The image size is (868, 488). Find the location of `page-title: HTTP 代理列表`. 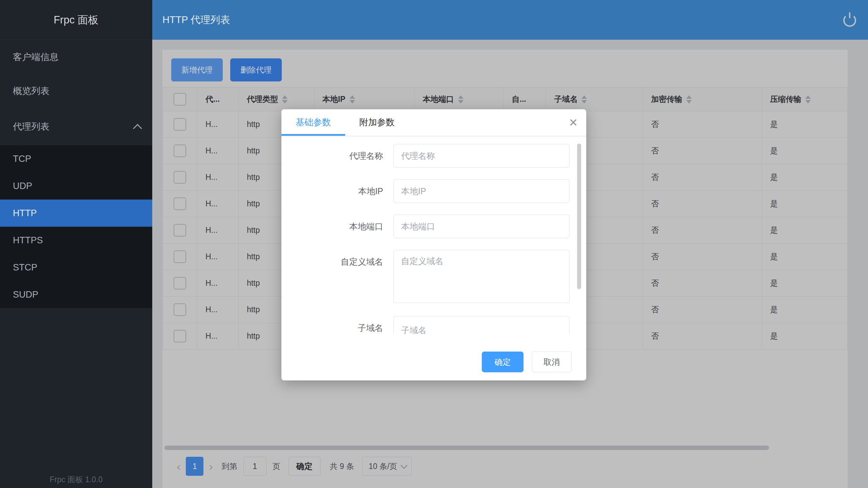

page-title: HTTP 代理列表 is located at coordinates (196, 20).